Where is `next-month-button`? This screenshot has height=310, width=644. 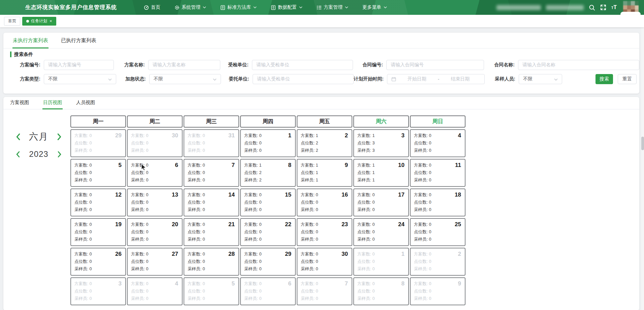 next-month-button is located at coordinates (59, 137).